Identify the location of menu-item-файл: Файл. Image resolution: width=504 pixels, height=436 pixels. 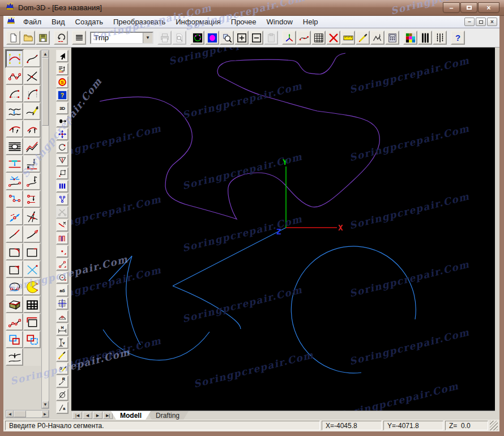
(32, 22).